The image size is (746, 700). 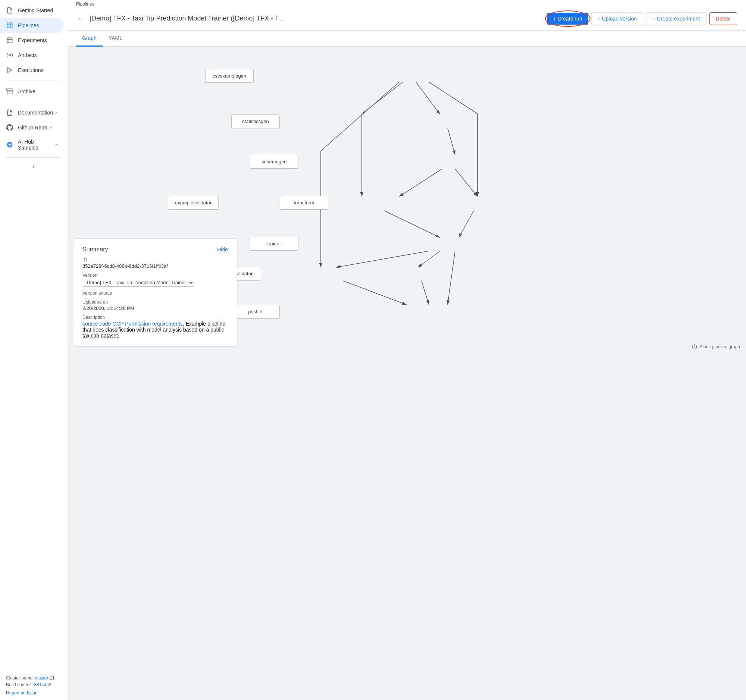 I want to click on sidebar-item-experiments: Experiments, so click(x=32, y=40).